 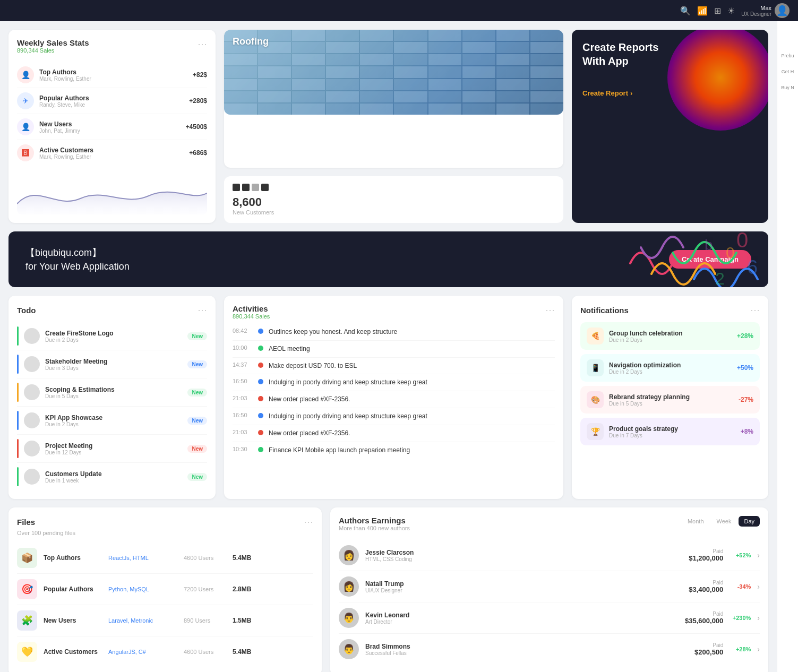 I want to click on create-campaign-button: Create Campaign, so click(x=710, y=259).